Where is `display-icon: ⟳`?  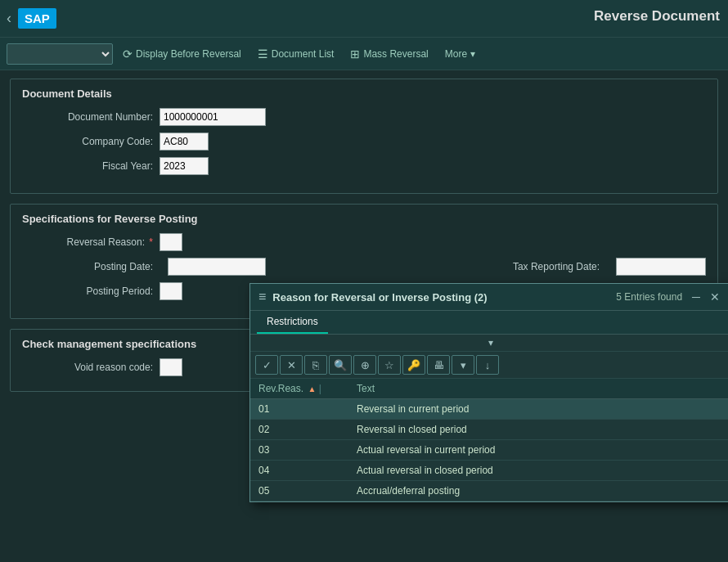 display-icon: ⟳ is located at coordinates (128, 54).